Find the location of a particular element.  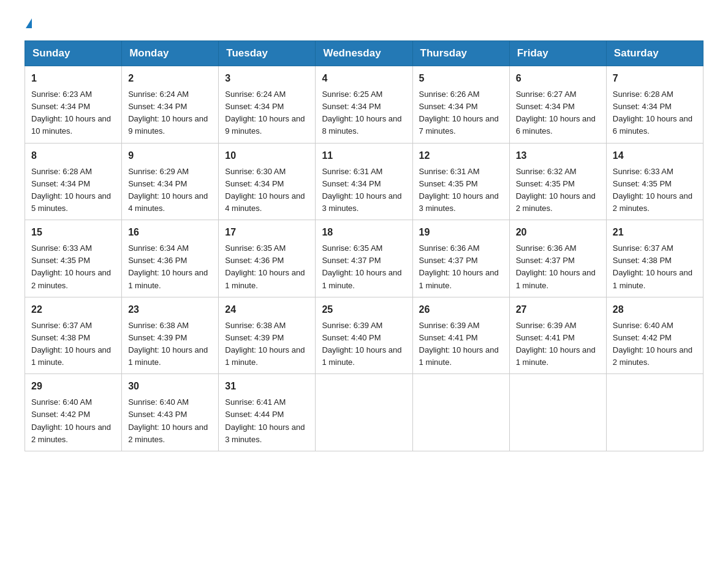

day-number: 15 is located at coordinates (74, 232).